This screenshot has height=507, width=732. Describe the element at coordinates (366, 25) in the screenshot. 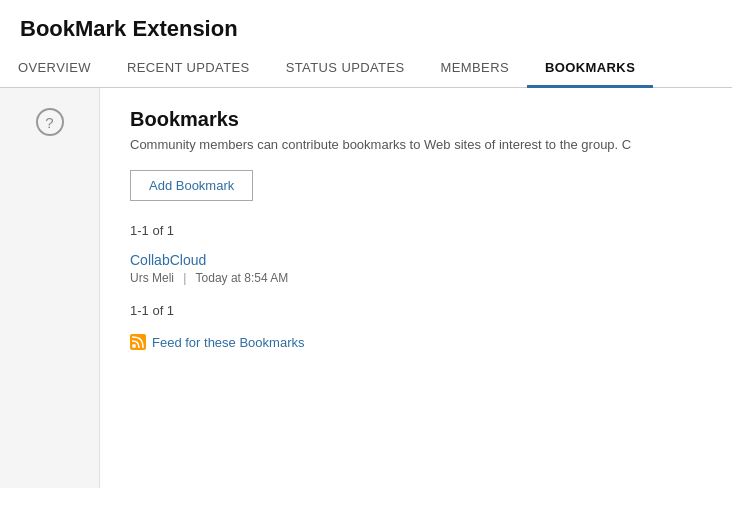

I see `app-header: BookMark Extension` at that location.